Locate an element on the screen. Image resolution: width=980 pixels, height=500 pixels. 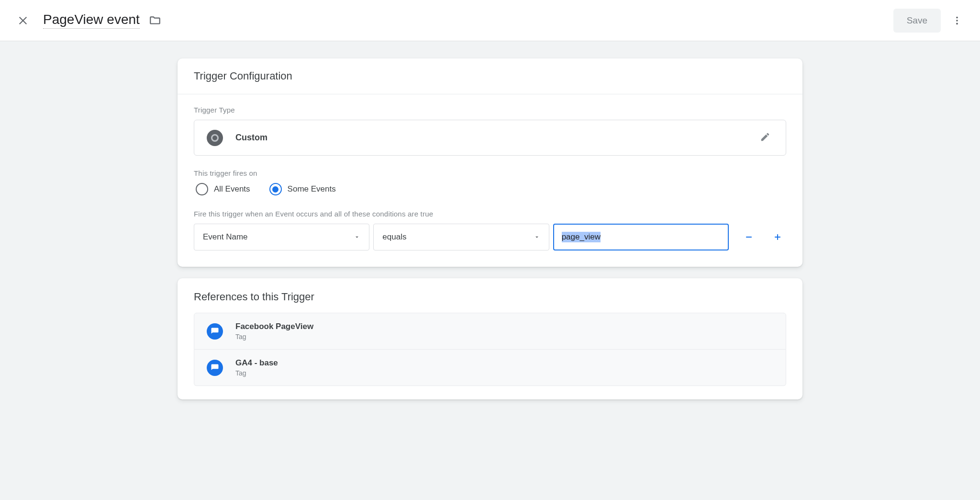
trigger-type-selector: Custom is located at coordinates (490, 138).